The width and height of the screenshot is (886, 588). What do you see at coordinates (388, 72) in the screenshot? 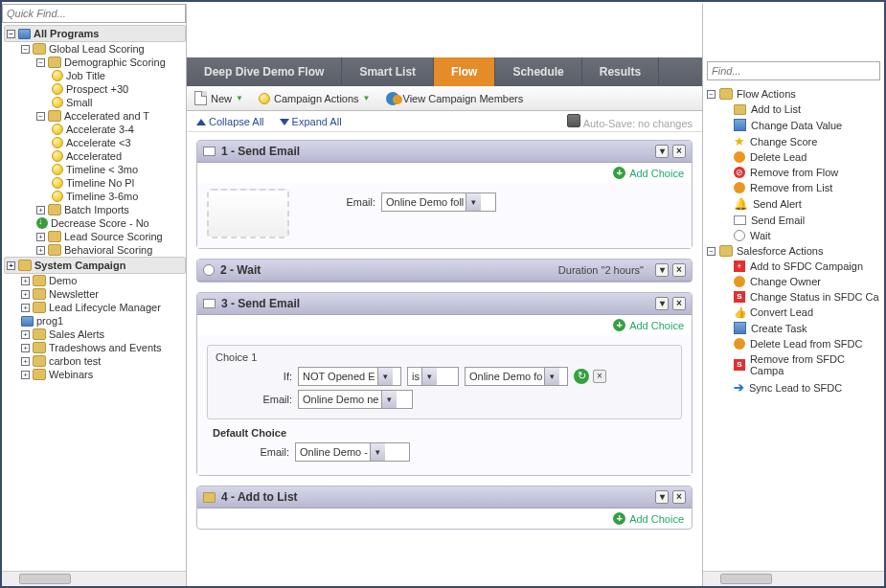
I see `tab-smart-list: Smart List` at bounding box center [388, 72].